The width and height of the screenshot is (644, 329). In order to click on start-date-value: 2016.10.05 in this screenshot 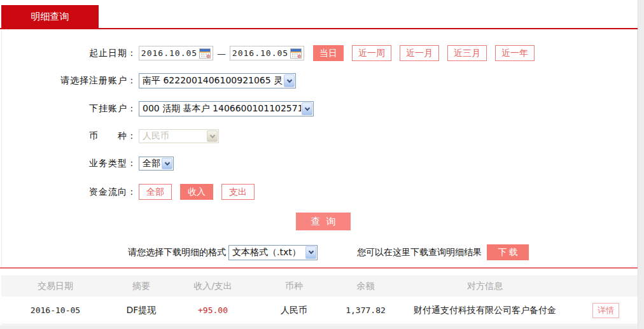, I will do `click(169, 53)`.